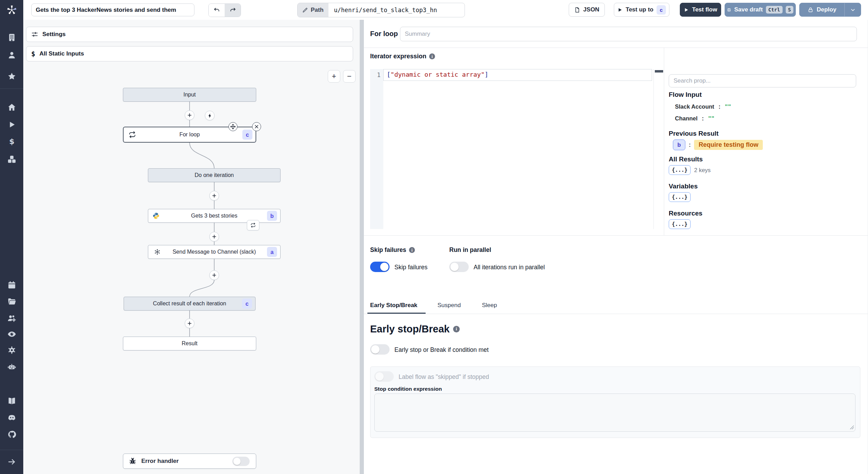  What do you see at coordinates (853, 10) in the screenshot?
I see `deploy-dropdown-button` at bounding box center [853, 10].